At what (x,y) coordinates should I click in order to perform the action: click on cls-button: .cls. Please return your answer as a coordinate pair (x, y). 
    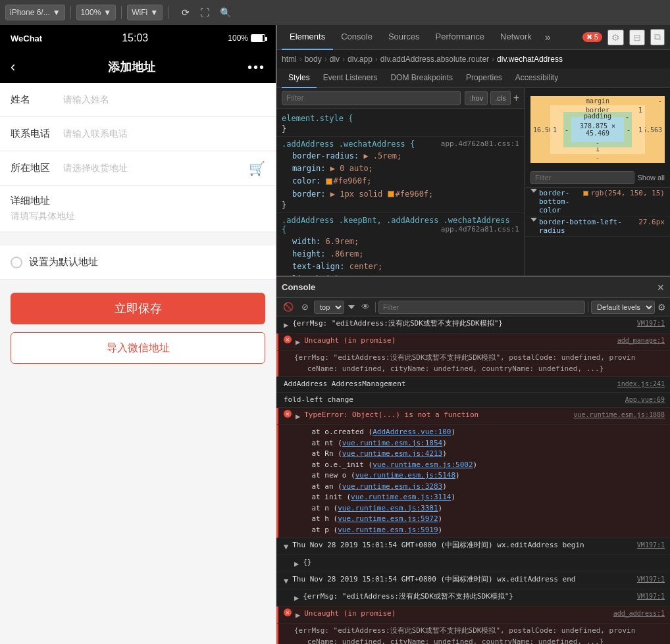
    Looking at the image, I should click on (500, 98).